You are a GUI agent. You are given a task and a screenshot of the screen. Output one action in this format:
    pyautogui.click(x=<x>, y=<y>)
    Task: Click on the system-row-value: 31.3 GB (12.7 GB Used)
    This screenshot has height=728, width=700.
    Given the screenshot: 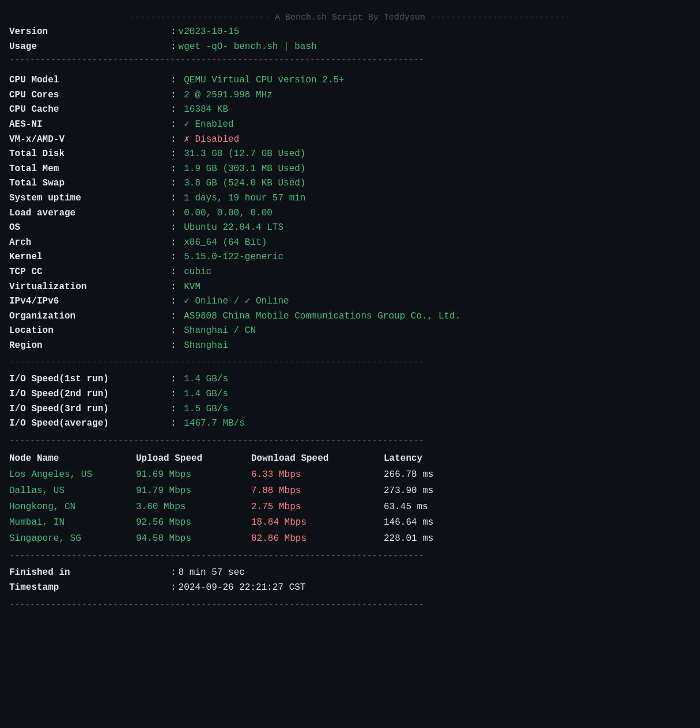 What is the action you would take?
    pyautogui.click(x=244, y=154)
    